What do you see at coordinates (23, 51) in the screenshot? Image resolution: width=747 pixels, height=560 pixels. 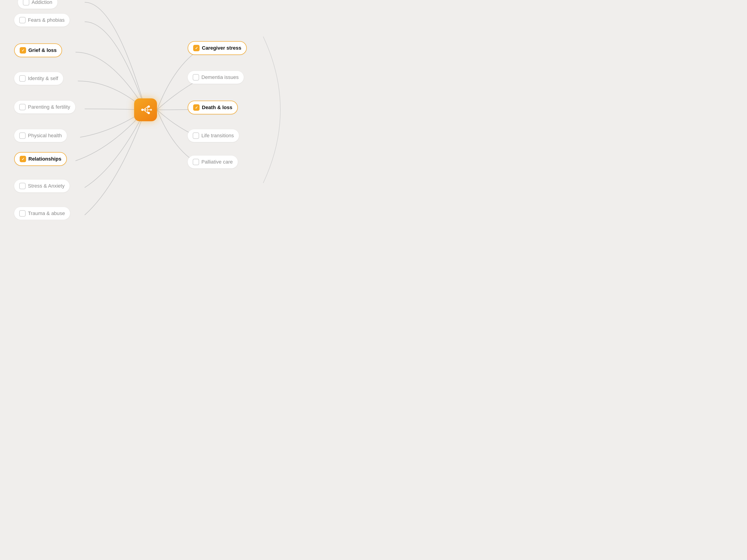 I see `checkbox-grief-loss` at bounding box center [23, 51].